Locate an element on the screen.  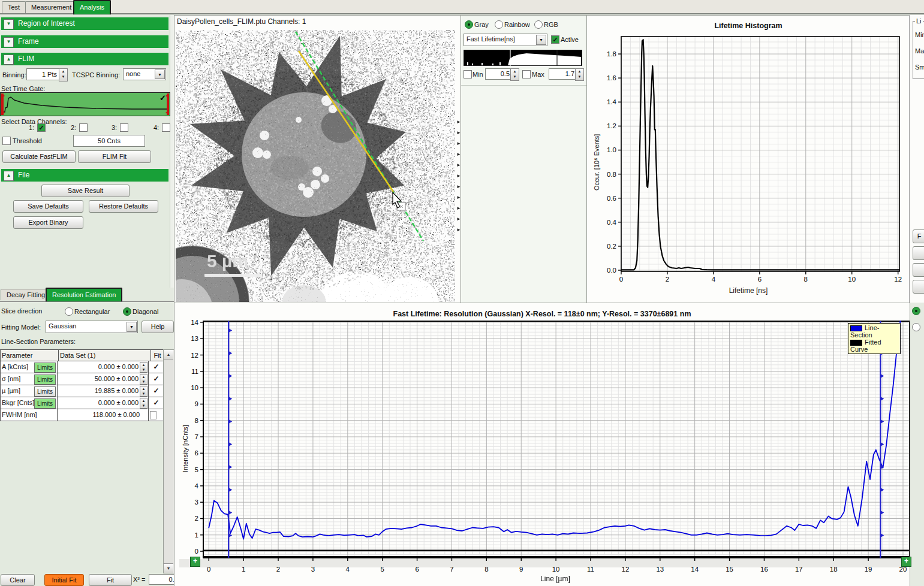
zoom-add-right-button: + is located at coordinates (907, 562).